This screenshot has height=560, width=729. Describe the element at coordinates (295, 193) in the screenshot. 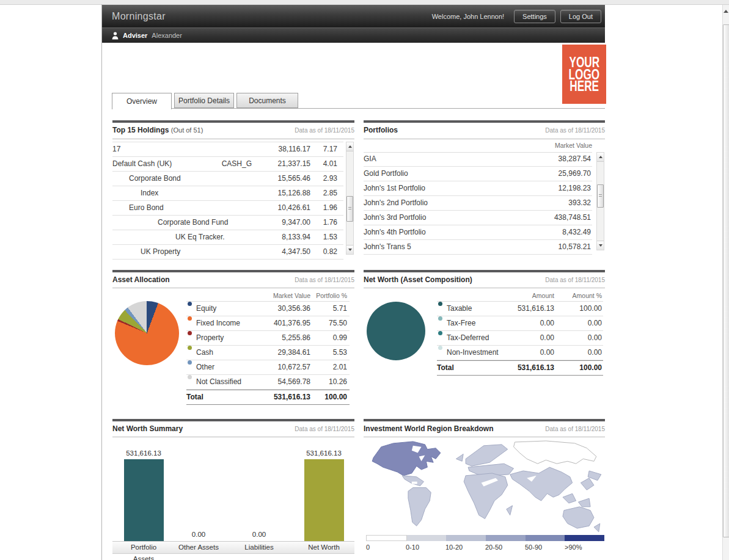

I see `holding-market-value: 15,126.88` at that location.